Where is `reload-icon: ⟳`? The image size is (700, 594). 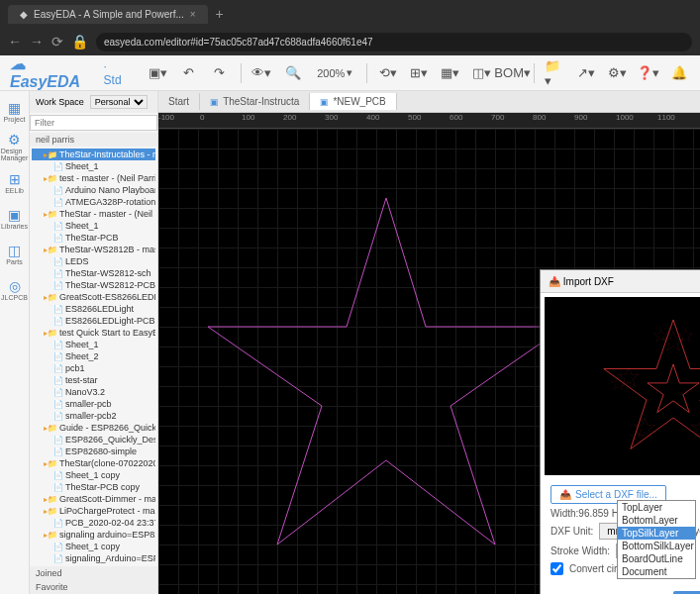 reload-icon: ⟳ is located at coordinates (57, 42).